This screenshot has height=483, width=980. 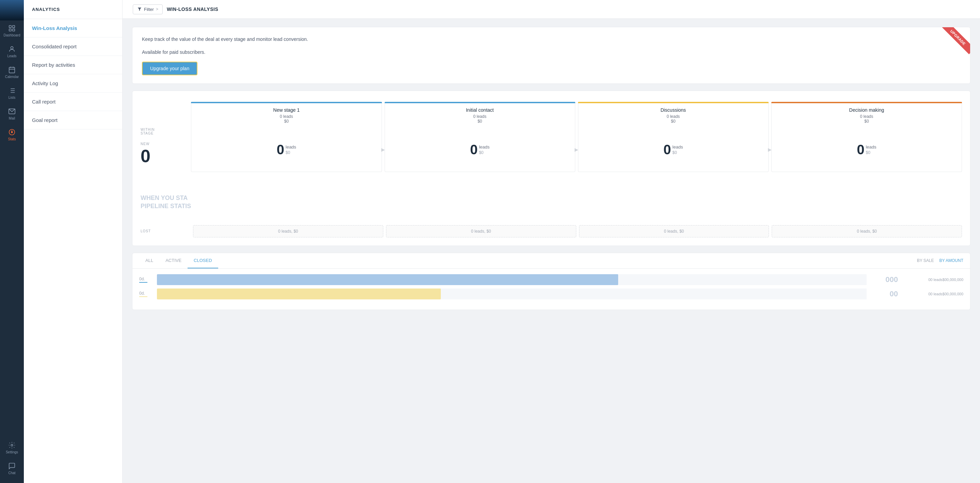 What do you see at coordinates (73, 46) in the screenshot?
I see `sidebar-item-consolidated: Consolidated report` at bounding box center [73, 46].